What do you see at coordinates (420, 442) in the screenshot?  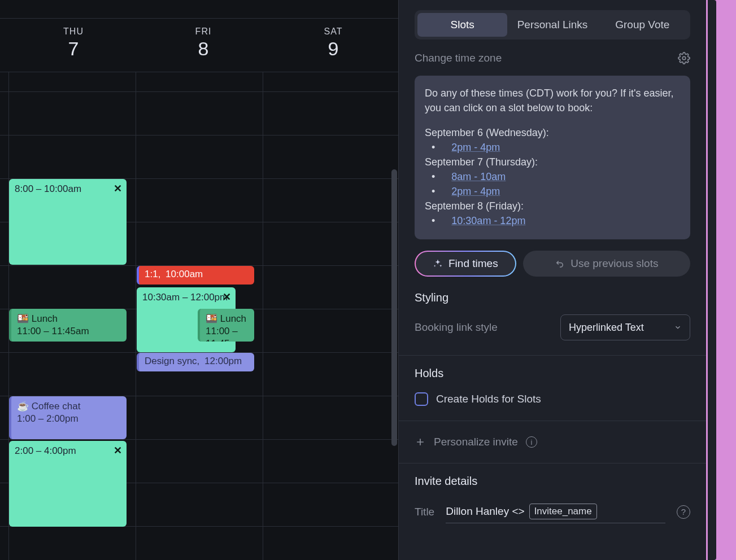 I see `plus-icon` at bounding box center [420, 442].